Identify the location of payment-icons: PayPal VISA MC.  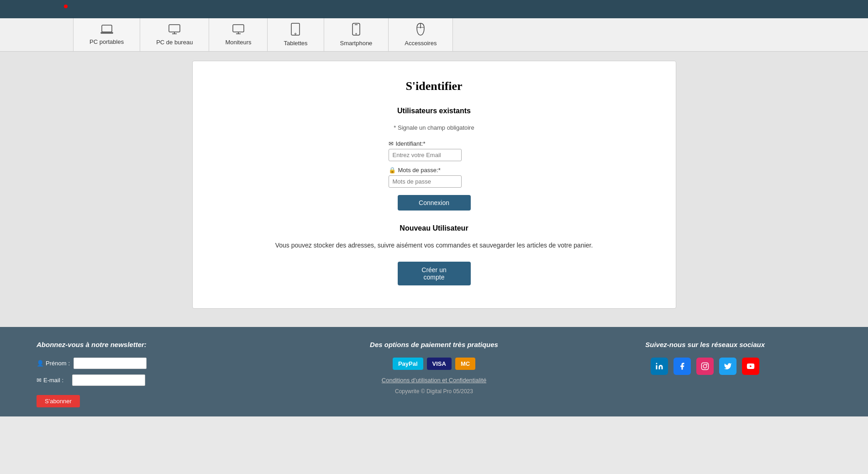
(434, 363).